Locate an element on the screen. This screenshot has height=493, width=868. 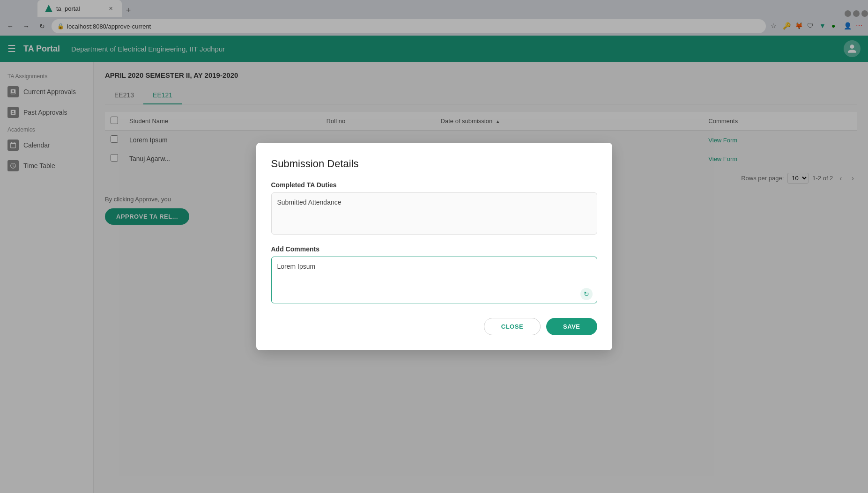
comments-section: Add Comments Lorem Ipsum ↻ is located at coordinates (434, 275).